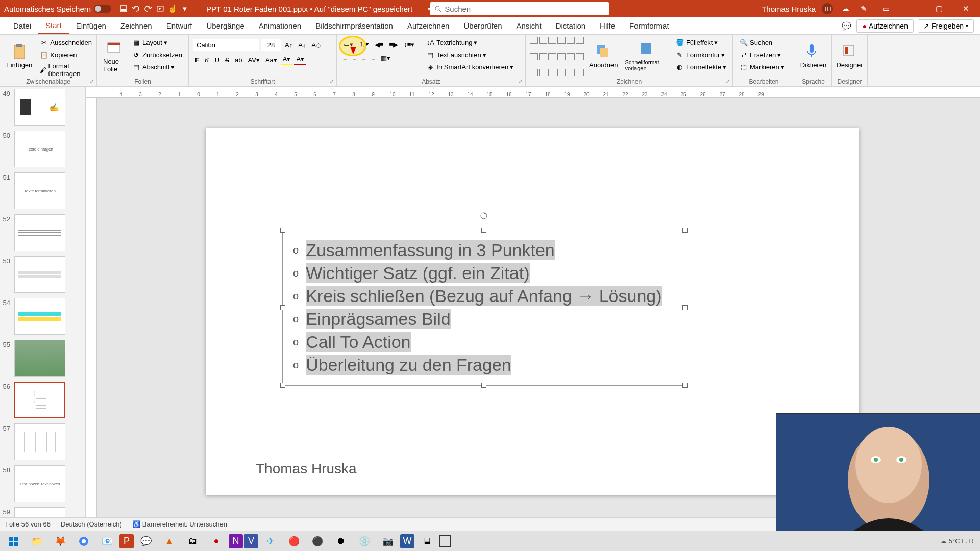 The width and height of the screenshot is (980, 551). I want to click on avatar: TH, so click(827, 9).